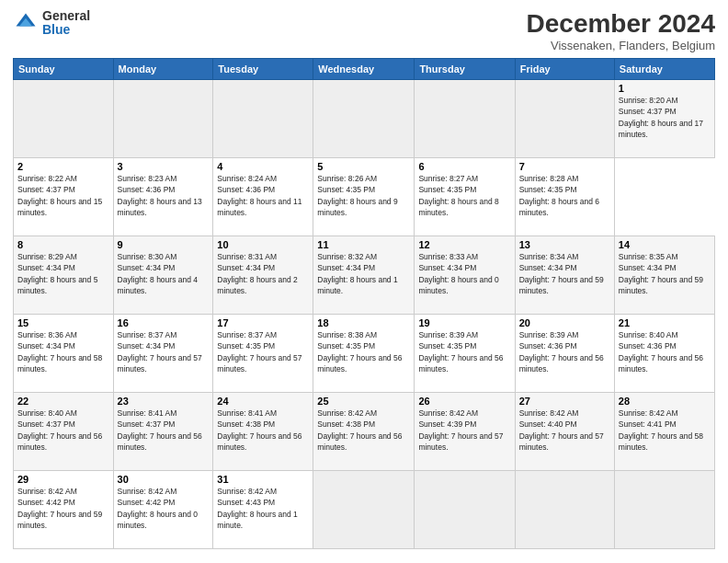 The image size is (728, 563). Describe the element at coordinates (359, 431) in the screenshot. I see `day-info: Sunrise: 8:42 AMSunset: 4:38 PMDaylight:…` at that location.